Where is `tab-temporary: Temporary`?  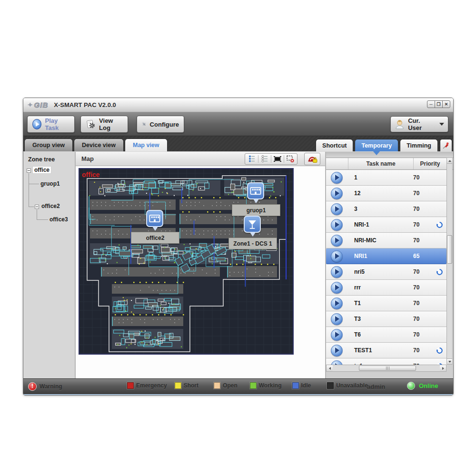 tab-temporary: Temporary is located at coordinates (377, 145).